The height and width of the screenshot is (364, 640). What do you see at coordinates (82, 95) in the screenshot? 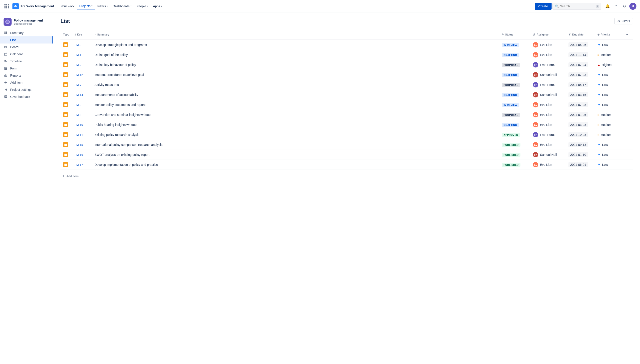
I see `cell-key: PM-14` at bounding box center [82, 95].